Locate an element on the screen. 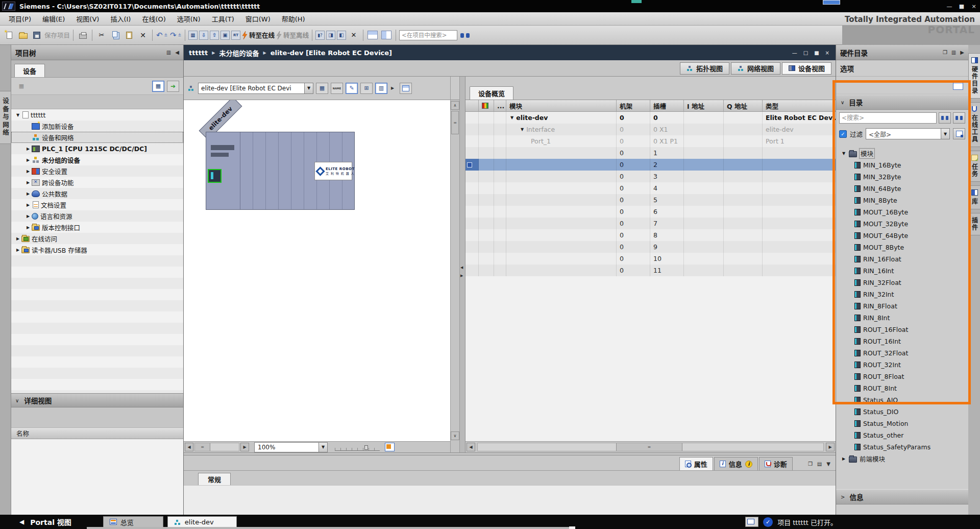 Image resolution: width=980 pixels, height=529 pixels. canvas-table-splitter: ◀▶ is located at coordinates (462, 264).